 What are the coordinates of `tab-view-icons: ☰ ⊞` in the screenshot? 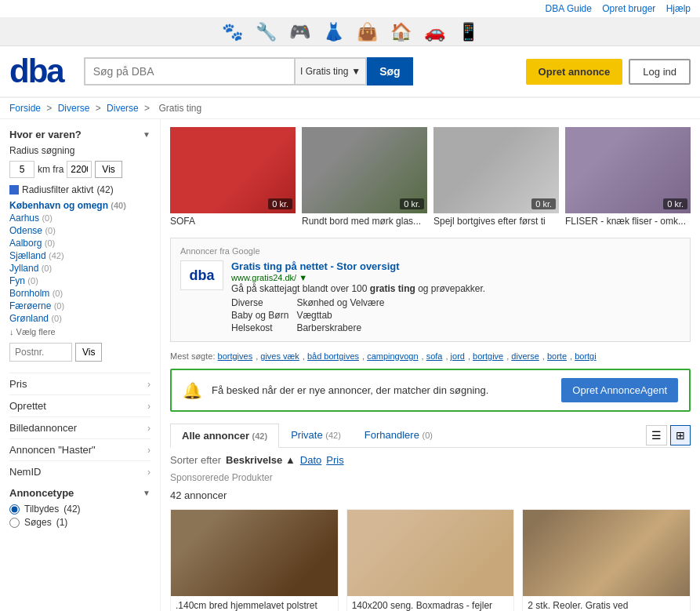 It's located at (668, 435).